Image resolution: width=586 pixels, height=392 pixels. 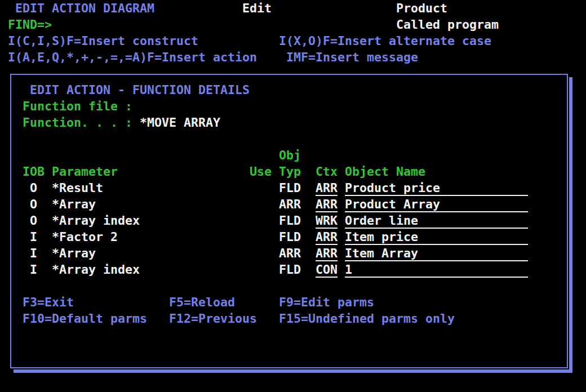 I want to click on fkey-f15-undefined-parms-only: F15=Undefined parms only, so click(x=367, y=319).